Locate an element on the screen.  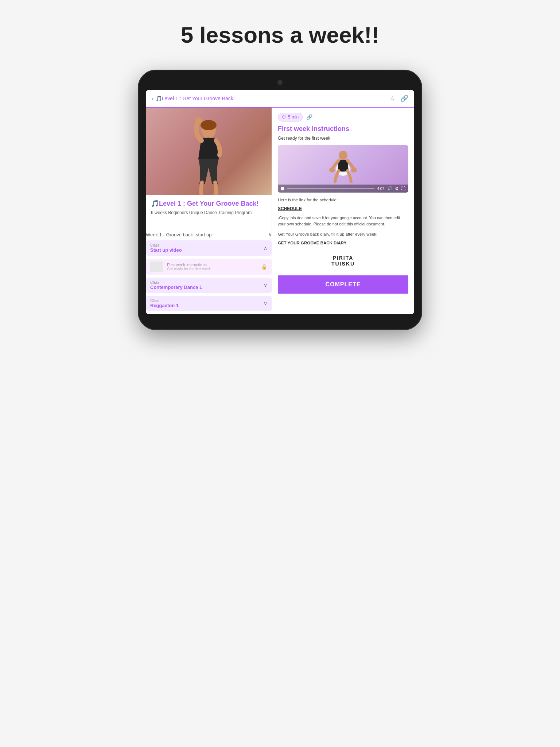
class-label-2: Class is located at coordinates (176, 282).